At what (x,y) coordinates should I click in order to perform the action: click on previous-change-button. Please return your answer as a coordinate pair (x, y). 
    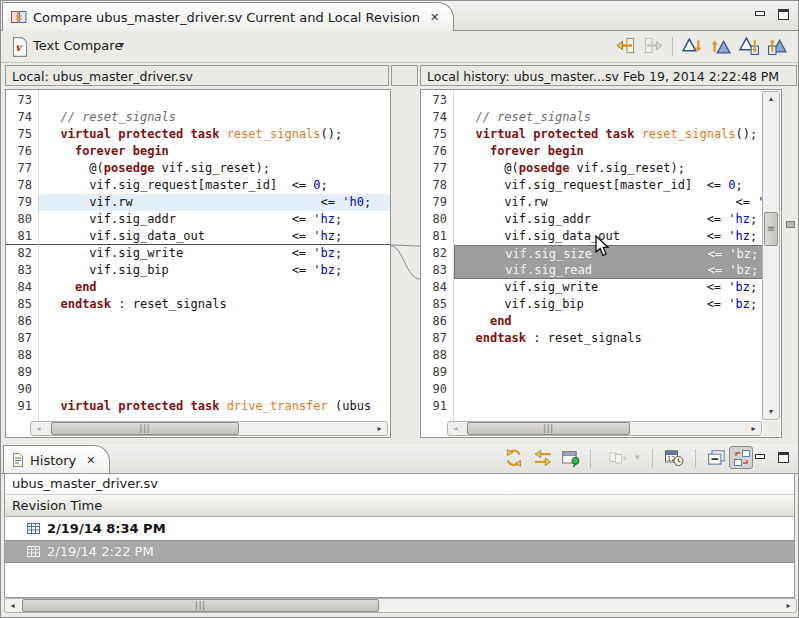
    Looking at the image, I should click on (777, 46).